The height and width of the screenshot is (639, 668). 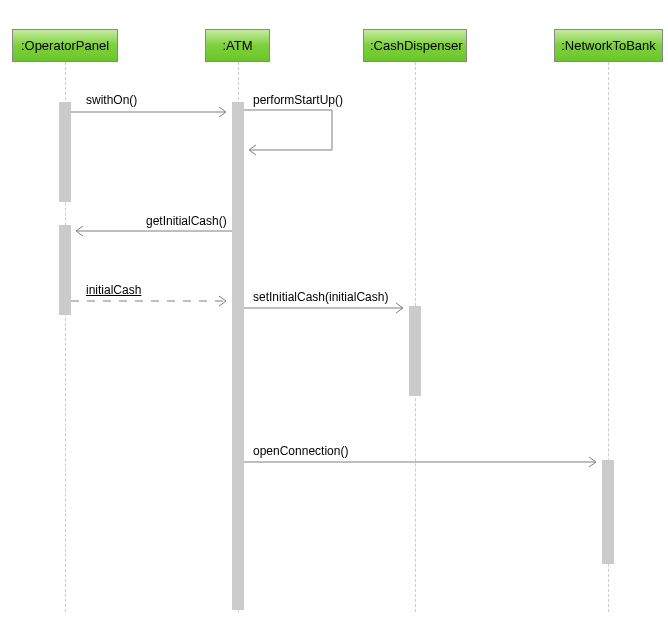 I want to click on arrow-set-initial-cash, so click(x=326, y=311).